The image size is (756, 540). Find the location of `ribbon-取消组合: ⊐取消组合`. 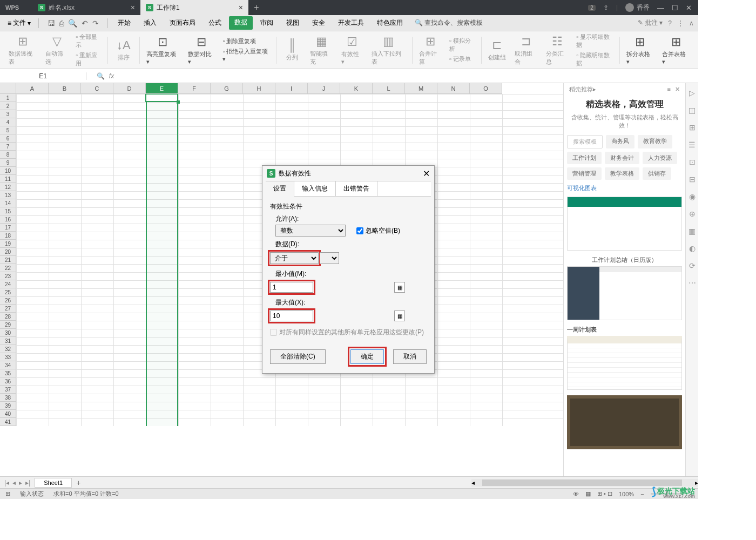

ribbon-取消组合: ⊐取消组合 is located at coordinates (526, 50).